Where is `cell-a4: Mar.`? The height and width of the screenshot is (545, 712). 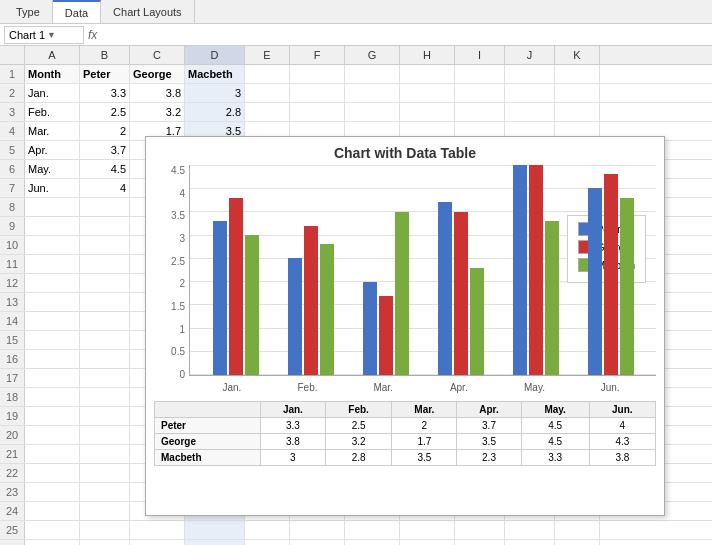
cell-a4: Mar. is located at coordinates (52, 131).